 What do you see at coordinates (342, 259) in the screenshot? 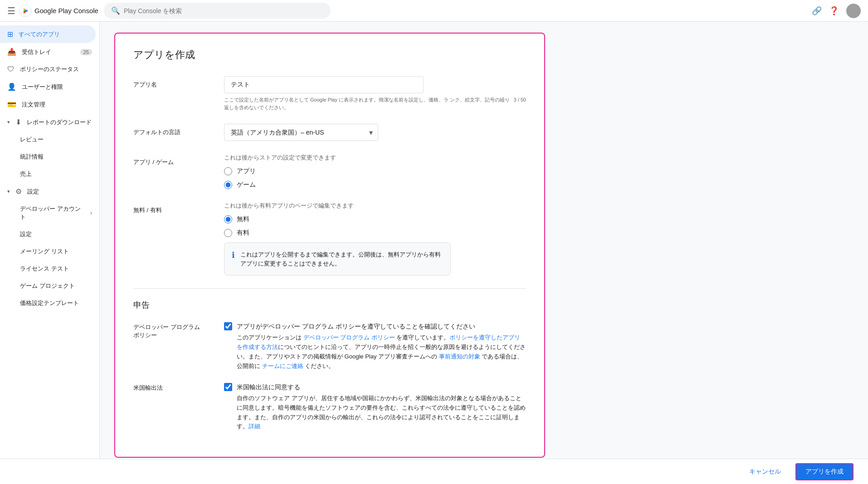
I see `info-text: これはアプリを公開するまで編集できます。公開後は、無料アプリから有料アプリに変更…` at bounding box center [342, 259].